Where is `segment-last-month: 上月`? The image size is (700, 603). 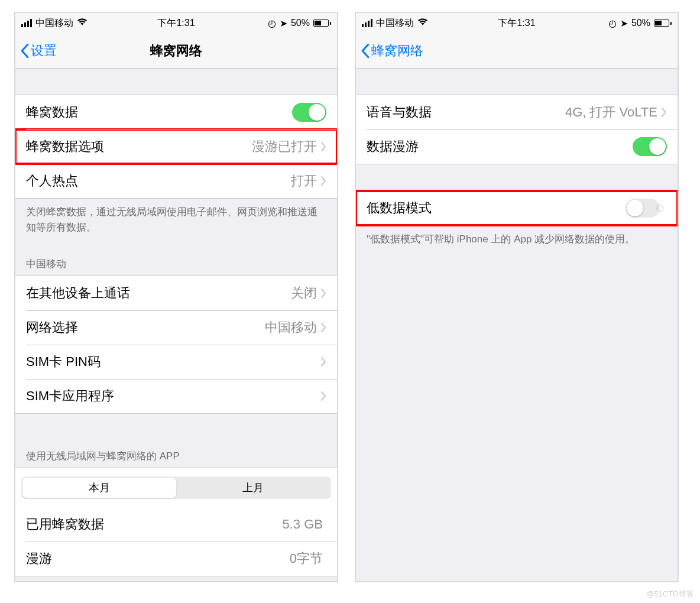 segment-last-month: 上月 is located at coordinates (253, 488).